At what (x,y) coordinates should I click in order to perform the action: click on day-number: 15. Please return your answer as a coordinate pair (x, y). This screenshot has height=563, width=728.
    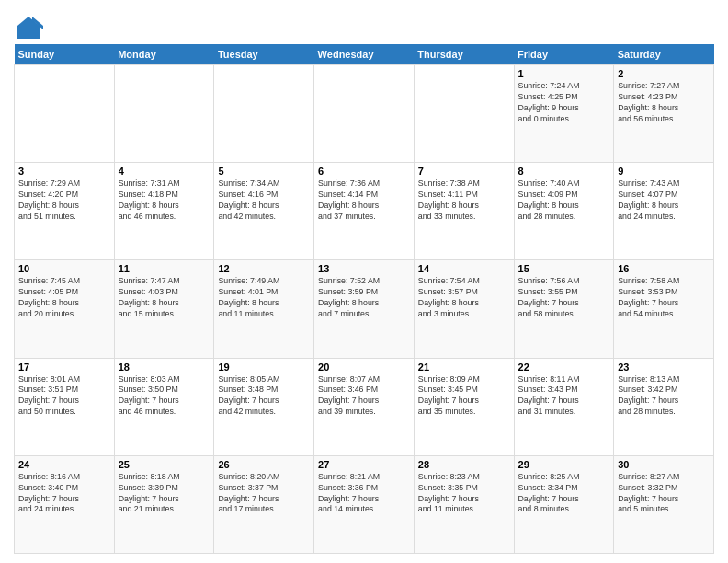
    Looking at the image, I should click on (564, 269).